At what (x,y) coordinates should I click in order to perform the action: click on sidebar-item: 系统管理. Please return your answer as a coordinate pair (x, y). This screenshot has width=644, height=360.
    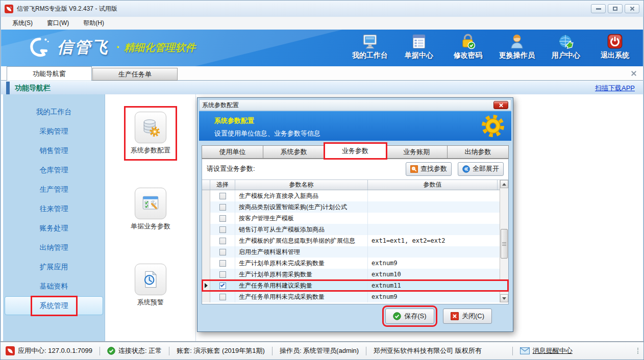
    Looking at the image, I should click on (54, 306).